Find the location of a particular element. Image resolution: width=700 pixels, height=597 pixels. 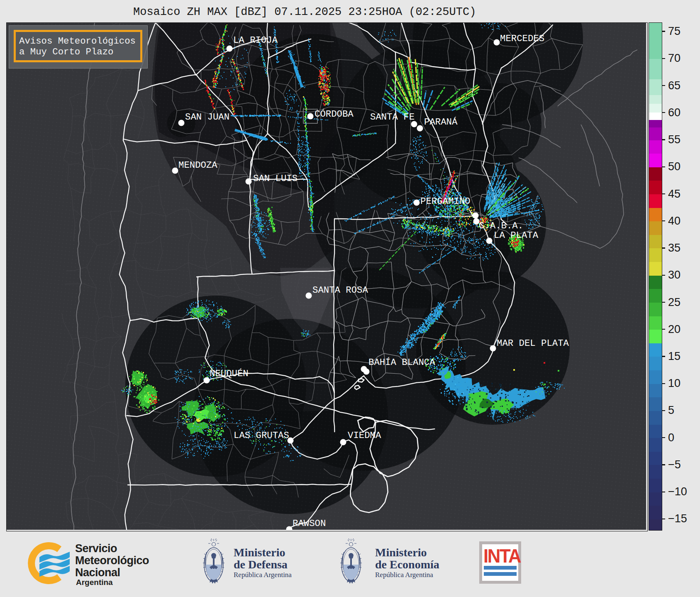

svg-text: PERGAMINO is located at coordinates (445, 201).